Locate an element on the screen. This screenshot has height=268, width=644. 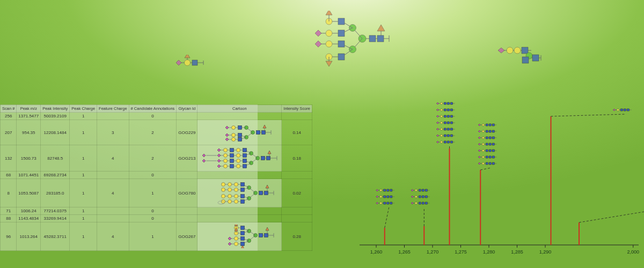
peak-annotation-glycan is located at coordinates (385, 197).